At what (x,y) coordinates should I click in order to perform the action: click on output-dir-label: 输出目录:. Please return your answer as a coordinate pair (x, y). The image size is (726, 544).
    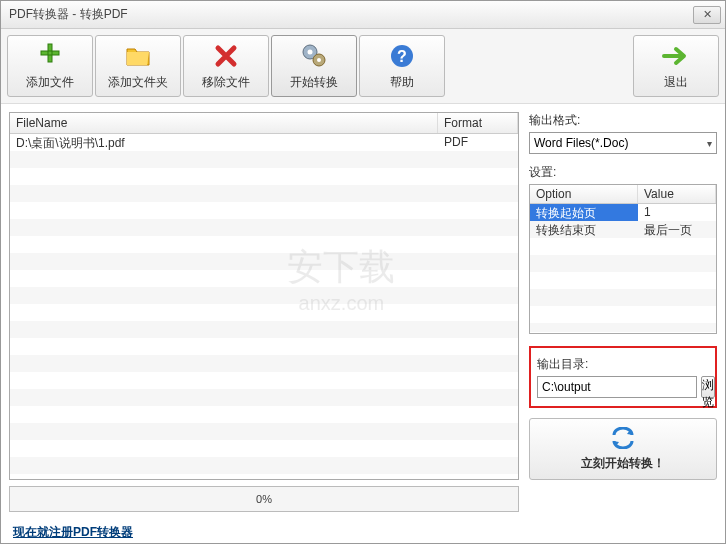
    Looking at the image, I should click on (623, 364).